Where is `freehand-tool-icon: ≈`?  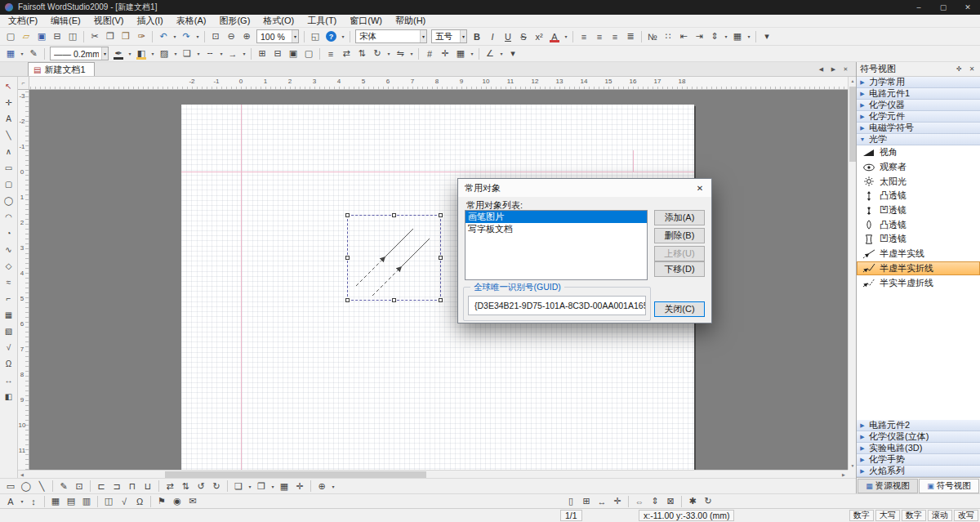 freehand-tool-icon: ≈ is located at coordinates (9, 282).